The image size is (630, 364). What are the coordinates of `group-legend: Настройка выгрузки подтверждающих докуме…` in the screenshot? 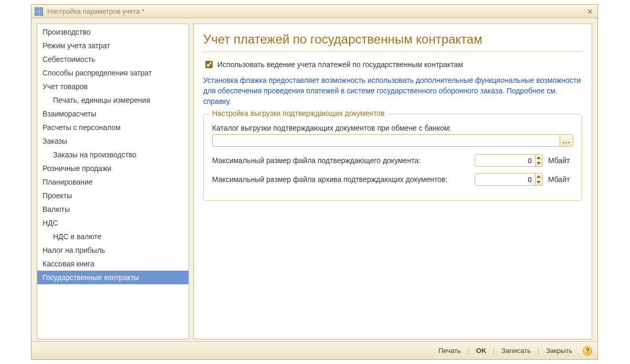 It's located at (298, 113).